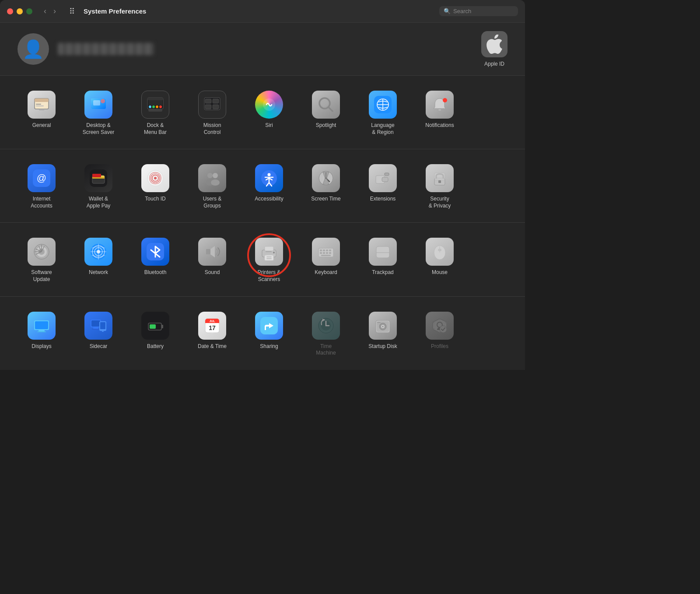  What do you see at coordinates (212, 186) in the screenshot?
I see `pref-item-users: Users &Groups` at bounding box center [212, 186].